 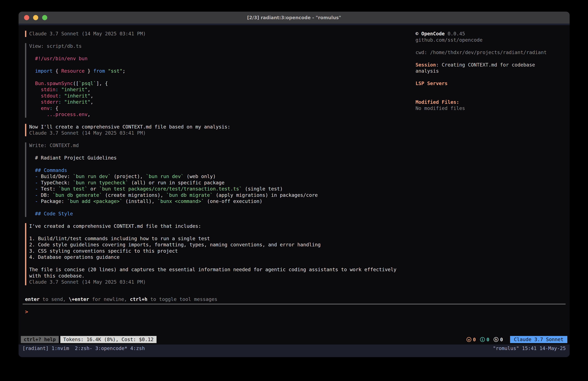 I want to click on model-badge: Claude 3.7 Sonnet, so click(x=539, y=340).